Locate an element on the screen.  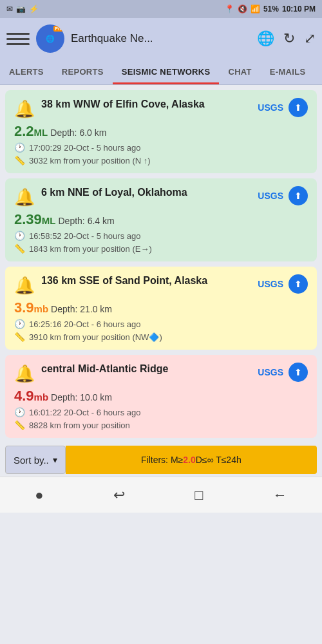
tab-seismic-networks: SEISMIC NETWORKS is located at coordinates (166, 72).